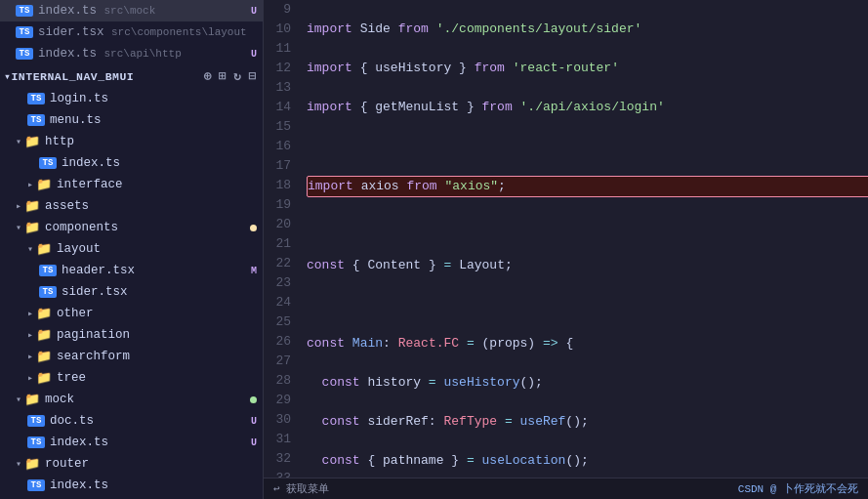 This screenshot has height=499, width=868. I want to click on sidebar-folder-router: ▾ 📁 router, so click(131, 464).